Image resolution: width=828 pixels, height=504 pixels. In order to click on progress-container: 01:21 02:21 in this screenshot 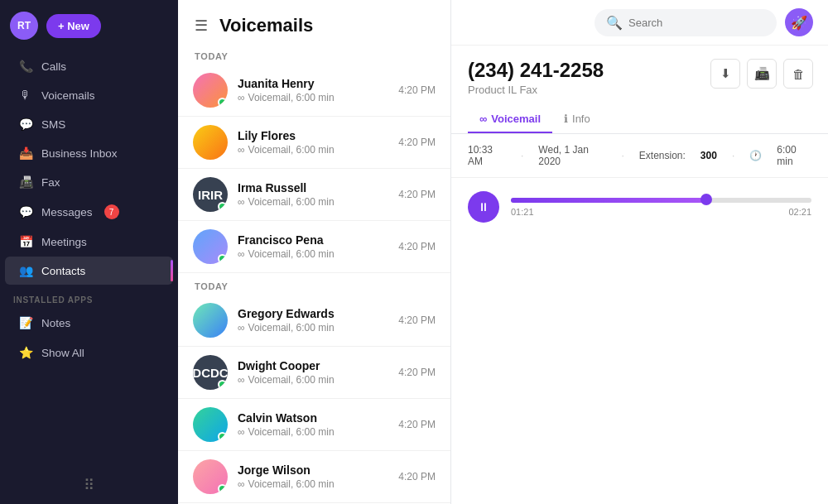, I will do `click(661, 207)`.